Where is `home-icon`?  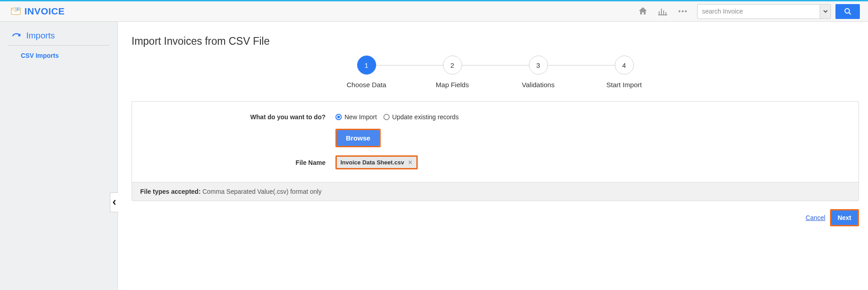
home-icon is located at coordinates (643, 11).